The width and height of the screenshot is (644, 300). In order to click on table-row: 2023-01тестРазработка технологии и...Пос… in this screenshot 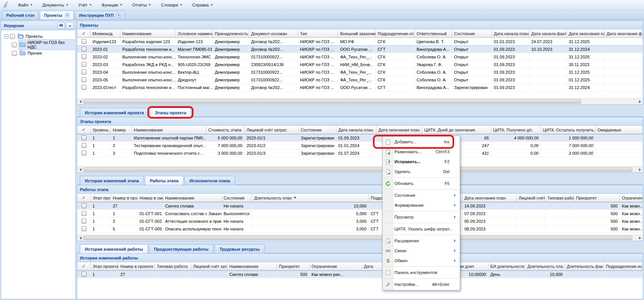, I will do `click(360, 88)`.